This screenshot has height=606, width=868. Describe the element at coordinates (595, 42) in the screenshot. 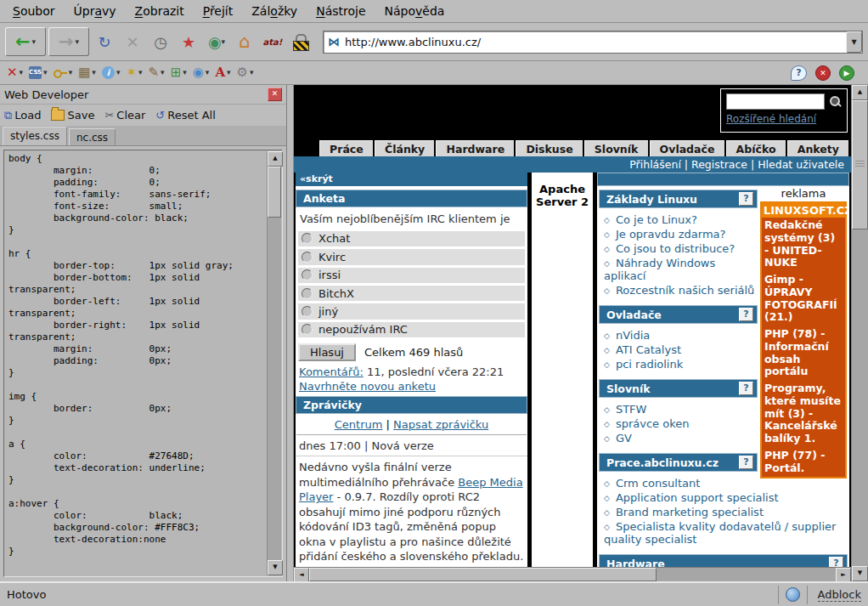

I see `url-input` at that location.